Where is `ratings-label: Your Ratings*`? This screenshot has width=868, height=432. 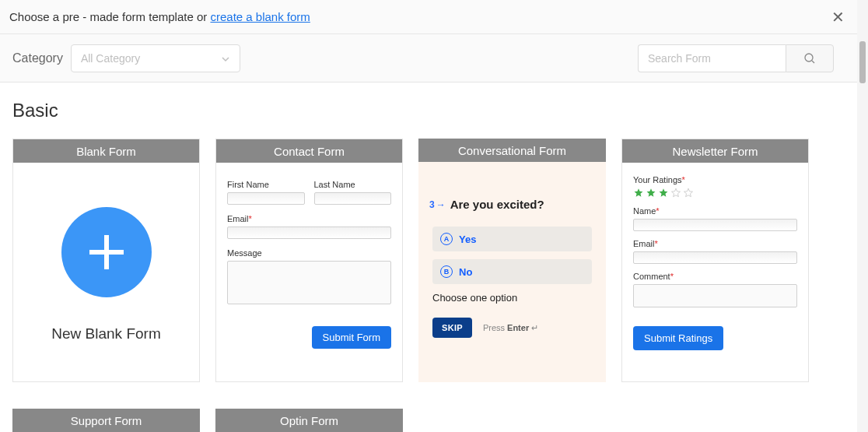
ratings-label: Your Ratings* is located at coordinates (716, 180).